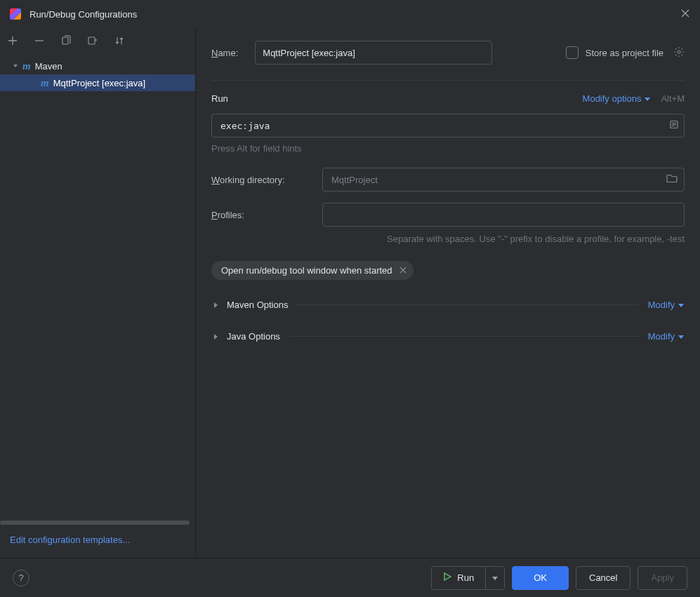 The image size is (700, 597). Describe the element at coordinates (257, 304) in the screenshot. I see `maven-options-title: Maven Options` at that location.